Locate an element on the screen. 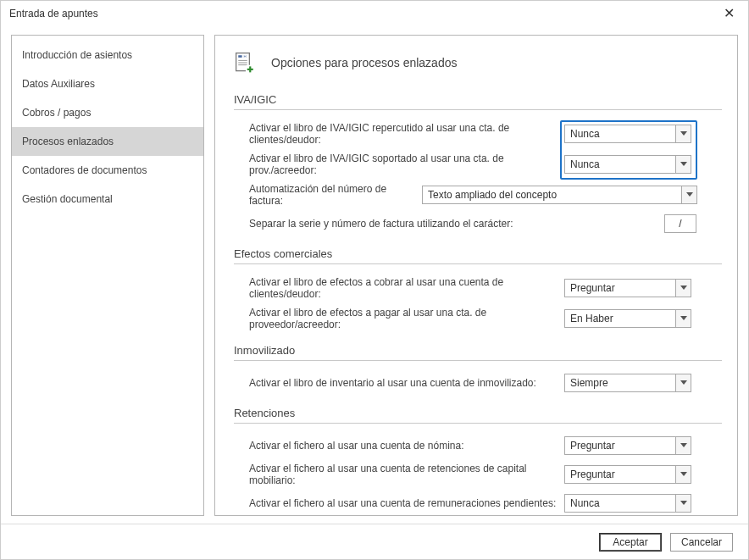  sidebar-item-label: Contadores de documentos is located at coordinates (85, 170).